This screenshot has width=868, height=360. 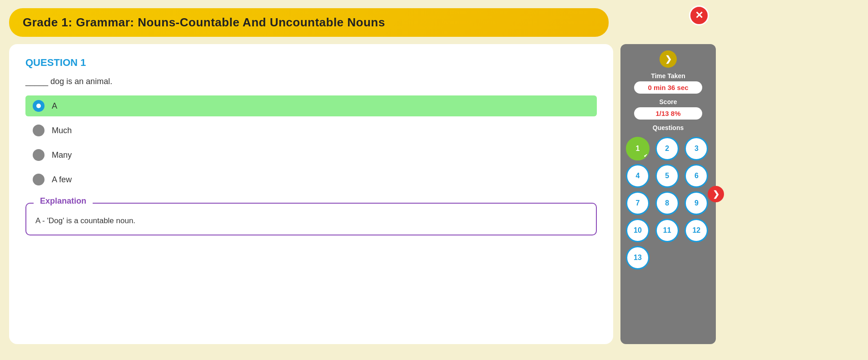 What do you see at coordinates (668, 76) in the screenshot?
I see `time-taken-label: Time Taken` at bounding box center [668, 76].